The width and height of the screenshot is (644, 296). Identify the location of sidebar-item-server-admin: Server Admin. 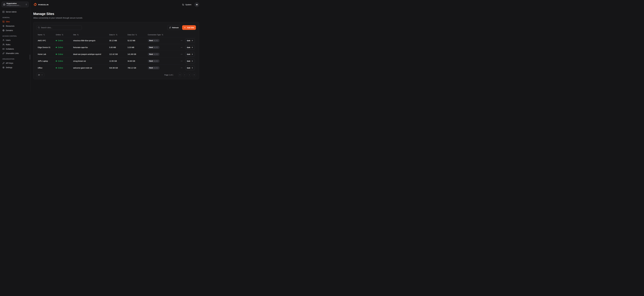
(15, 12).